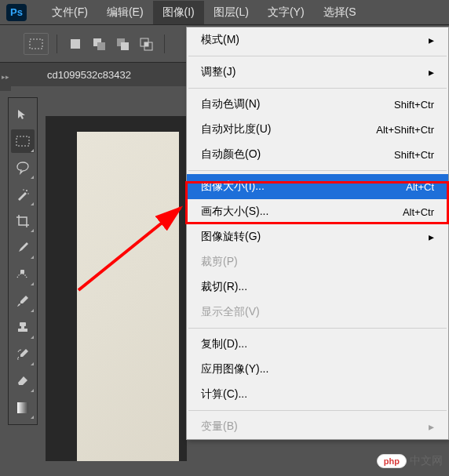 Image resolution: width=449 pixels, height=476 pixels. Describe the element at coordinates (317, 72) in the screenshot. I see `menu-adjustments: 调整(J)▸` at that location.